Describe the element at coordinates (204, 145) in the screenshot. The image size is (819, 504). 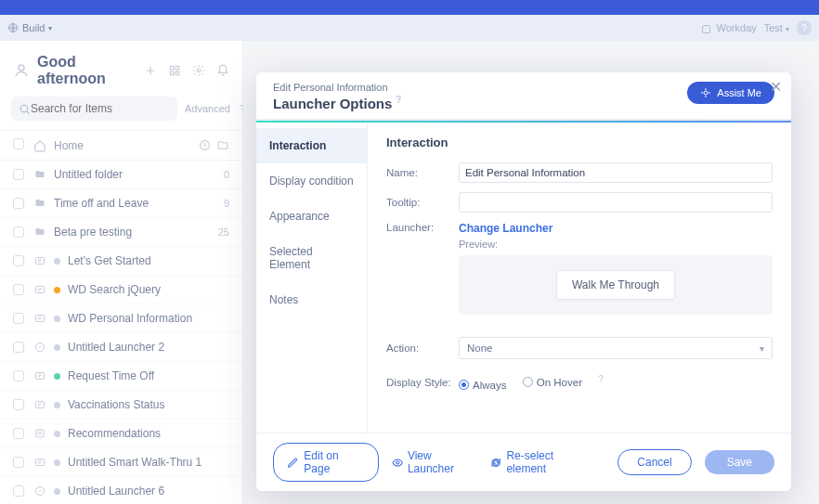
I see `clock-icon` at that location.